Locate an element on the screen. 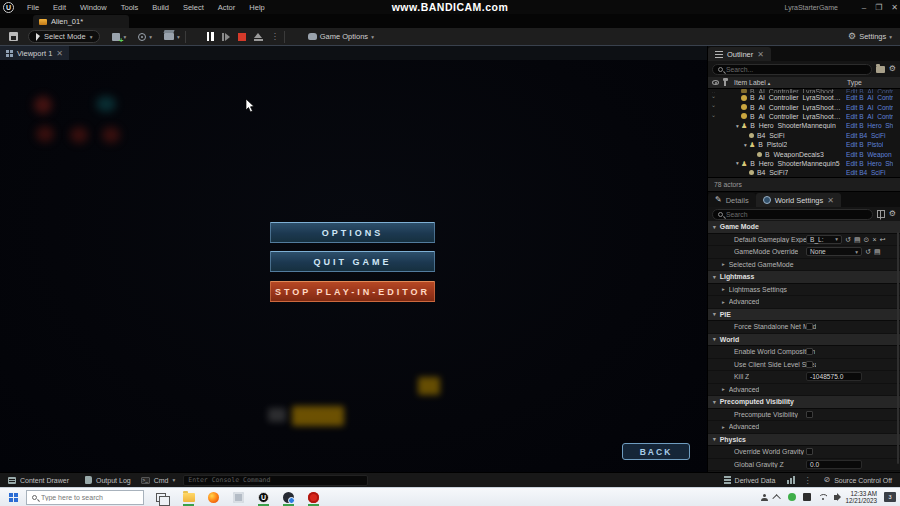  settings-expand-row: ▸Lightmass Settings is located at coordinates (804, 290).